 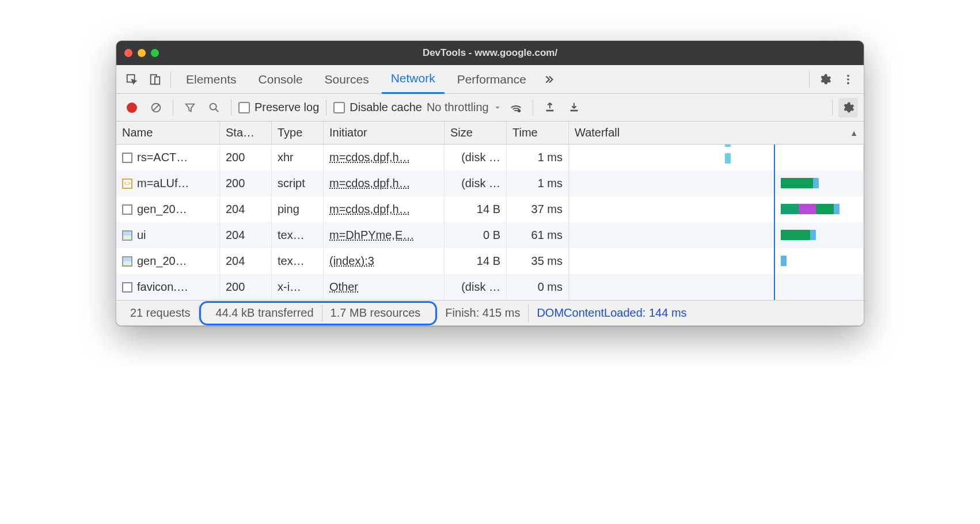 What do you see at coordinates (132, 79) in the screenshot?
I see `inspect-element-icon` at bounding box center [132, 79].